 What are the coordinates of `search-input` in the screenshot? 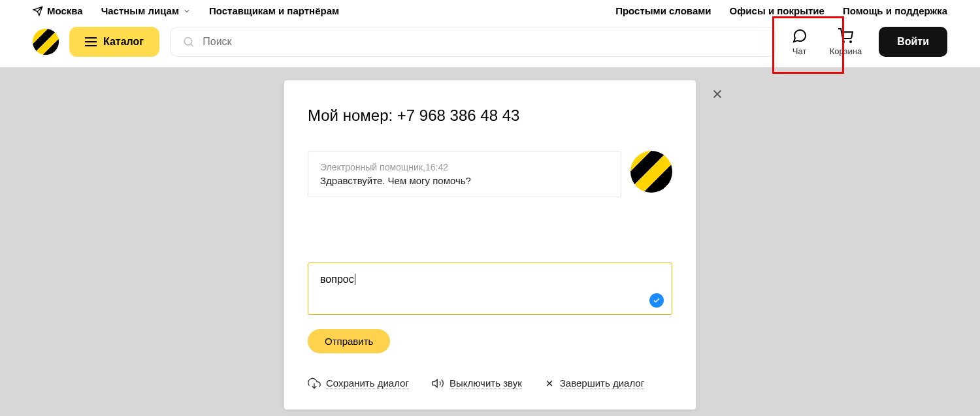 It's located at (483, 42).